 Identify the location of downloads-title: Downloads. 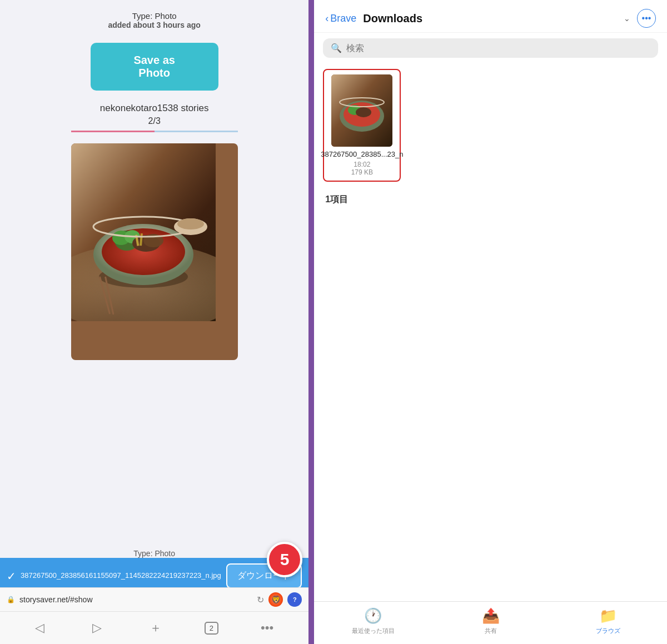
(489, 19).